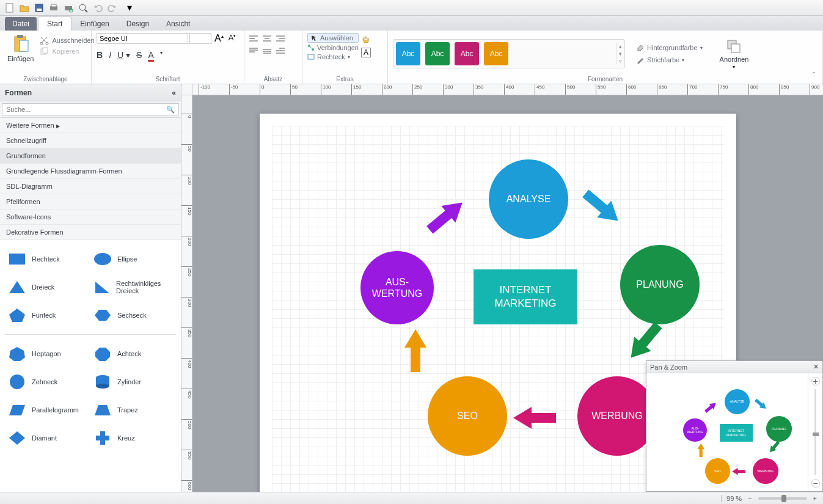  I want to click on zoom-slider-vertical: + −, so click(815, 433).